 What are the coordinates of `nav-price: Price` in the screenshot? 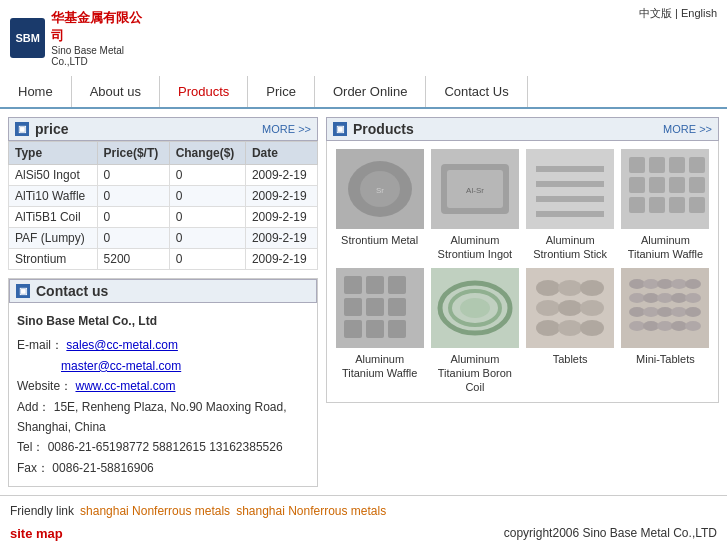 It's located at (282, 92).